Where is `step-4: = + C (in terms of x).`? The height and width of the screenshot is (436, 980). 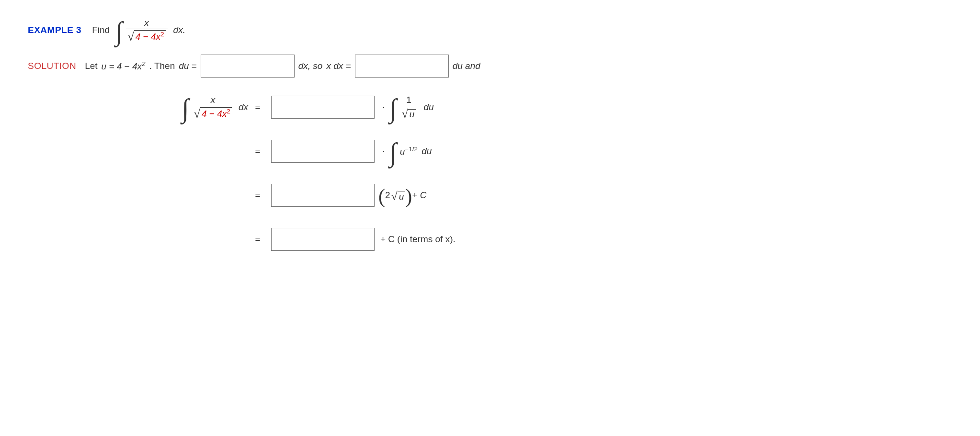
step-4: = + C (in terms of x). is located at coordinates (533, 239).